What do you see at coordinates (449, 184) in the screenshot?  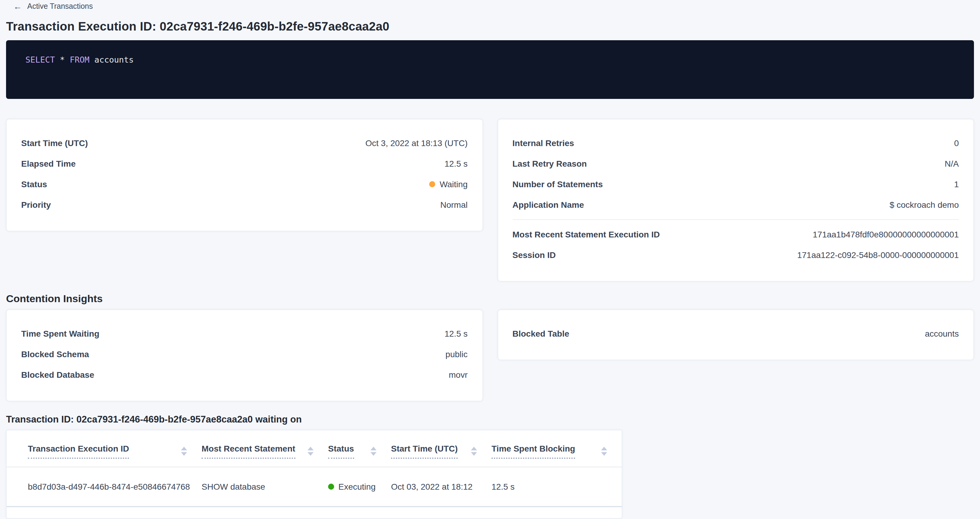 I see `status-badge: Waiting` at bounding box center [449, 184].